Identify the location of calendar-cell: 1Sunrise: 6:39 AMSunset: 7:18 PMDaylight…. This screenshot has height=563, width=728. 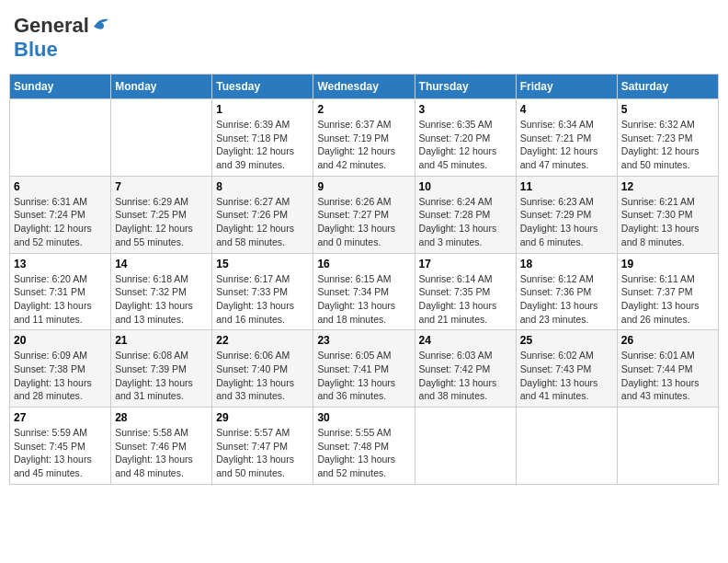
(263, 138).